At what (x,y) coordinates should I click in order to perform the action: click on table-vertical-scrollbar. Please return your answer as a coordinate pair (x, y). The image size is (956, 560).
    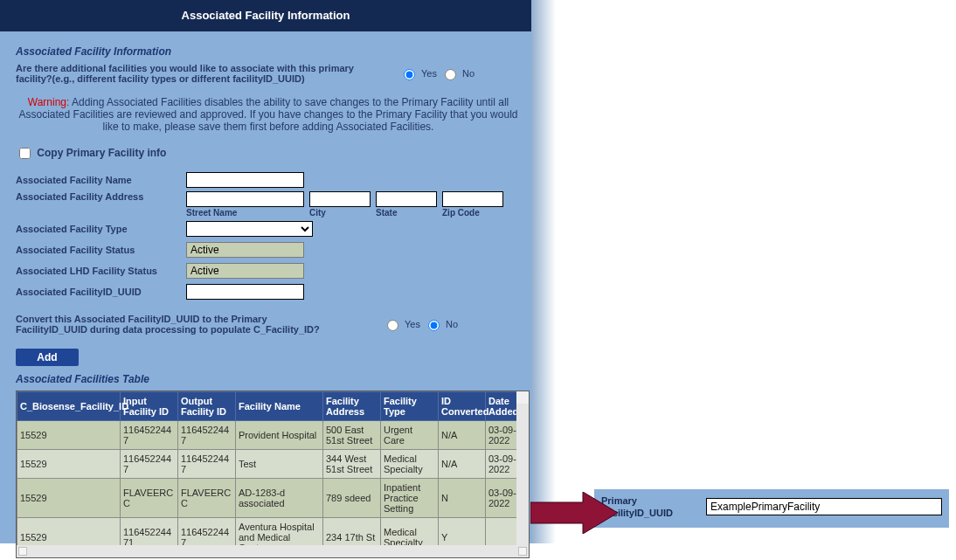
    Looking at the image, I should click on (523, 468).